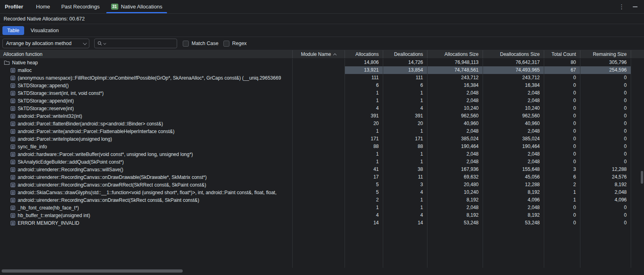  What do you see at coordinates (455, 54) in the screenshot?
I see `column-header-allocations-size: Allocations Size` at bounding box center [455, 54].